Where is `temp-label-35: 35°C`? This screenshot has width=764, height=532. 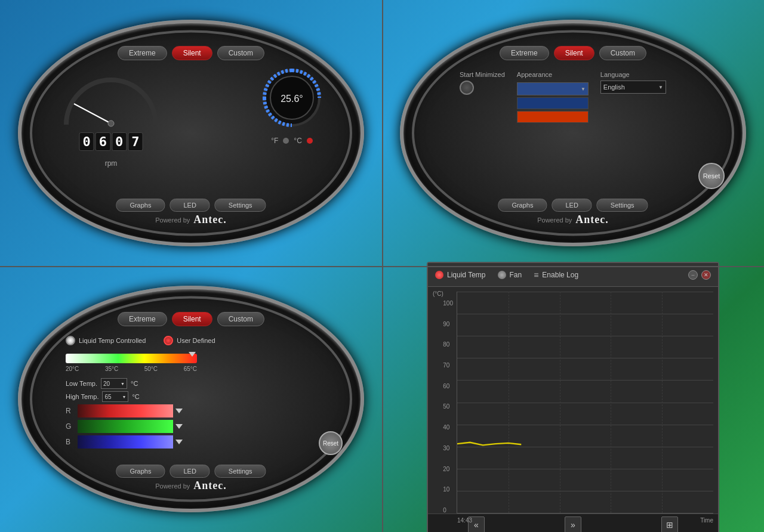 temp-label-35: 35°C is located at coordinates (112, 369).